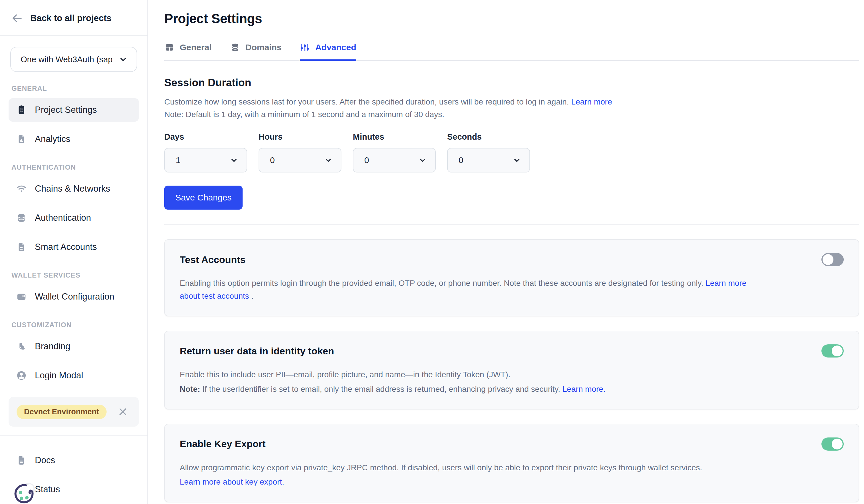  I want to click on tab-label: Domains, so click(264, 47).